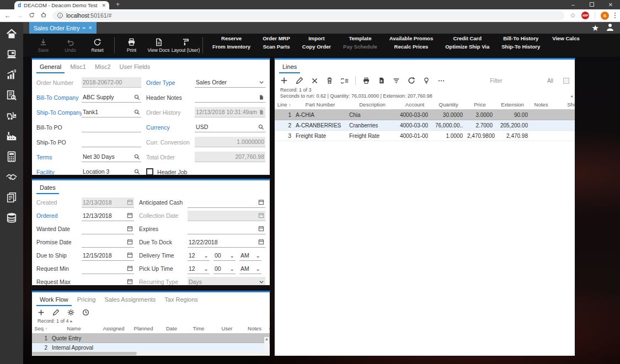  I want to click on forward-icon: →, so click(20, 15).